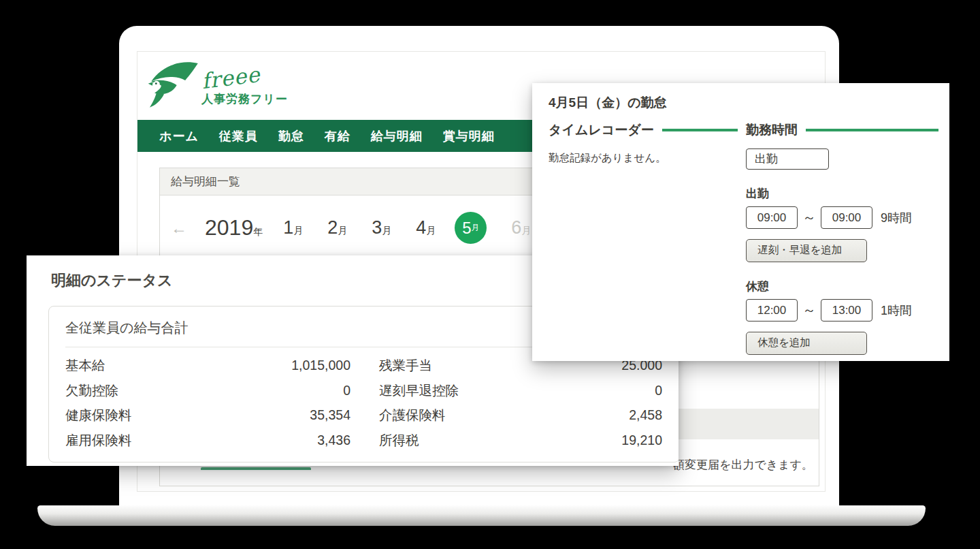 The image size is (980, 549). I want to click on break-label: 休憩, so click(843, 286).